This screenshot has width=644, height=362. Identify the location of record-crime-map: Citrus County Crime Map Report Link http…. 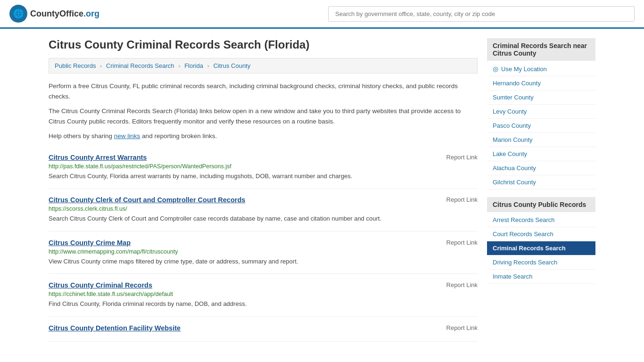
(263, 253).